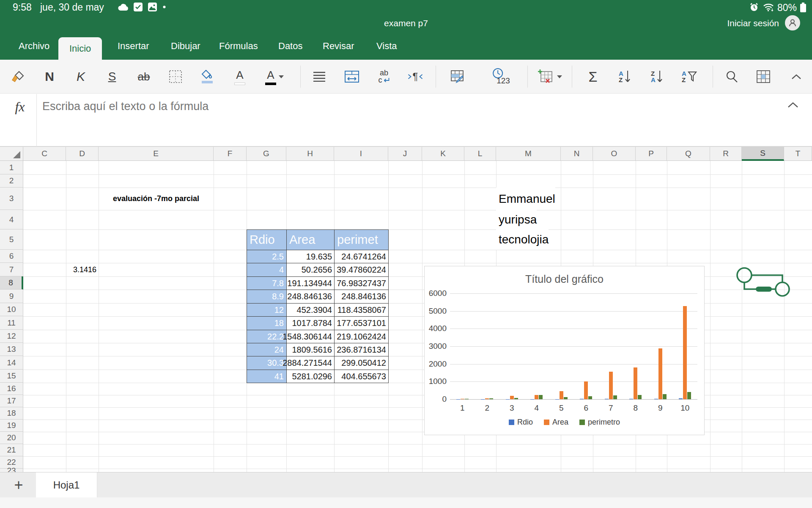  Describe the element at coordinates (12, 283) in the screenshot. I see `row-header-8: 8` at that location.